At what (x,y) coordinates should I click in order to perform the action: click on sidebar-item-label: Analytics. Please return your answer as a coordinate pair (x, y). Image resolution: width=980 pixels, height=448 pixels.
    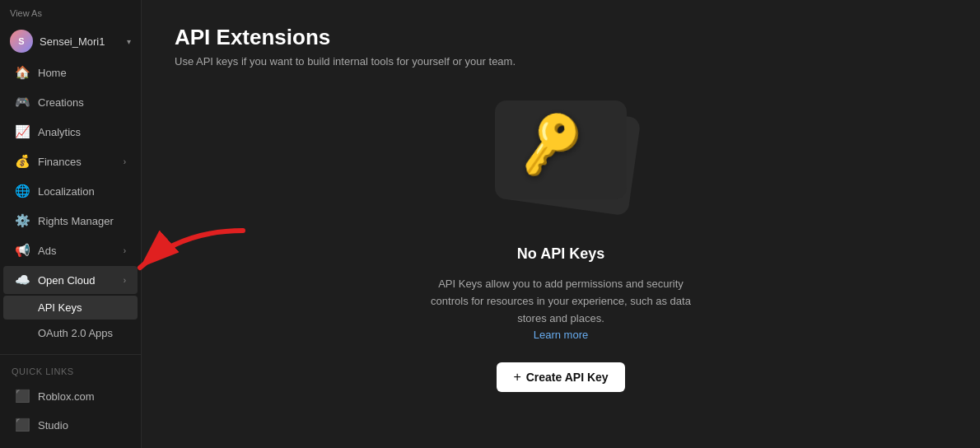
    Looking at the image, I should click on (82, 132).